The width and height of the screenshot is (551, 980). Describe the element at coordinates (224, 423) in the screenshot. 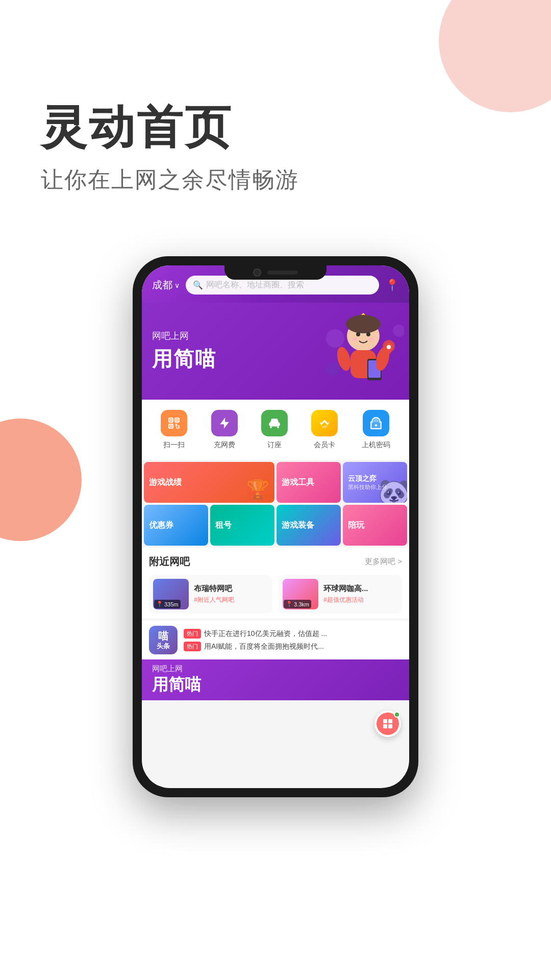

I see `recharge-icon` at that location.